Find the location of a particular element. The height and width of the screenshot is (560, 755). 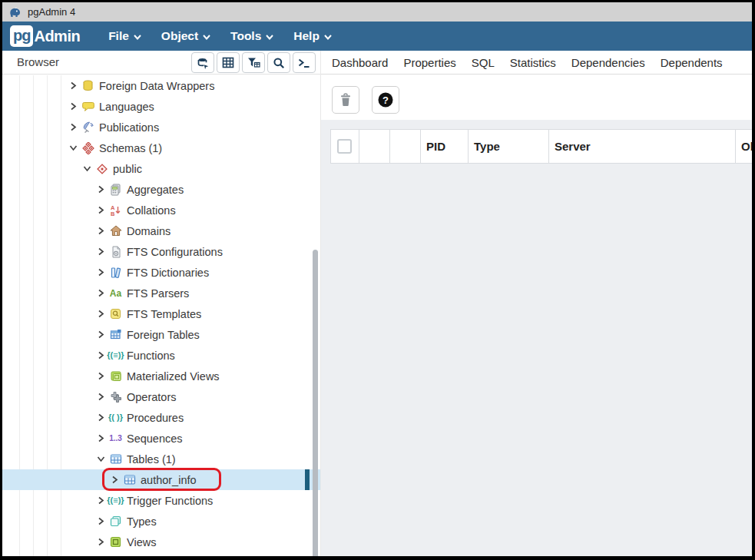

tab-properties: Properties is located at coordinates (429, 63).